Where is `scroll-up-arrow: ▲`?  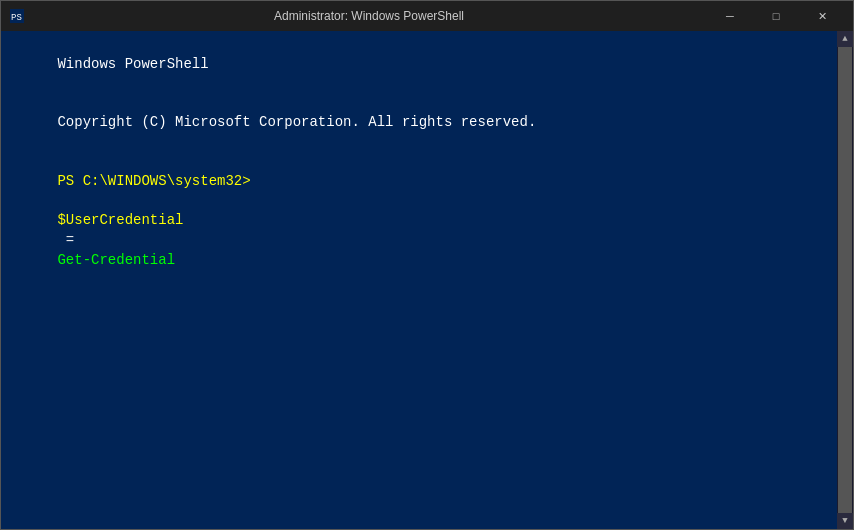 scroll-up-arrow: ▲ is located at coordinates (845, 39).